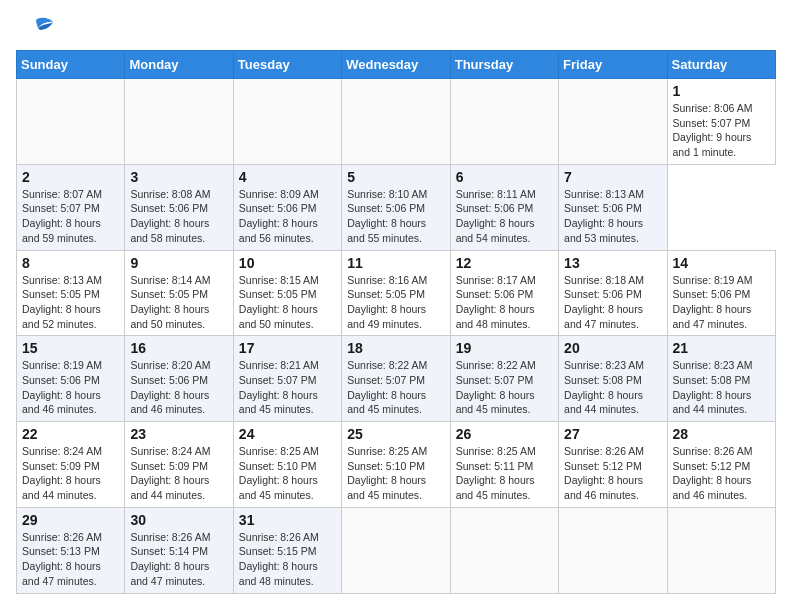 This screenshot has height=612, width=792. Describe the element at coordinates (396, 65) in the screenshot. I see `calendar-header-row: SundayMondayTuesdayWednesdayThursdayFrid…` at that location.